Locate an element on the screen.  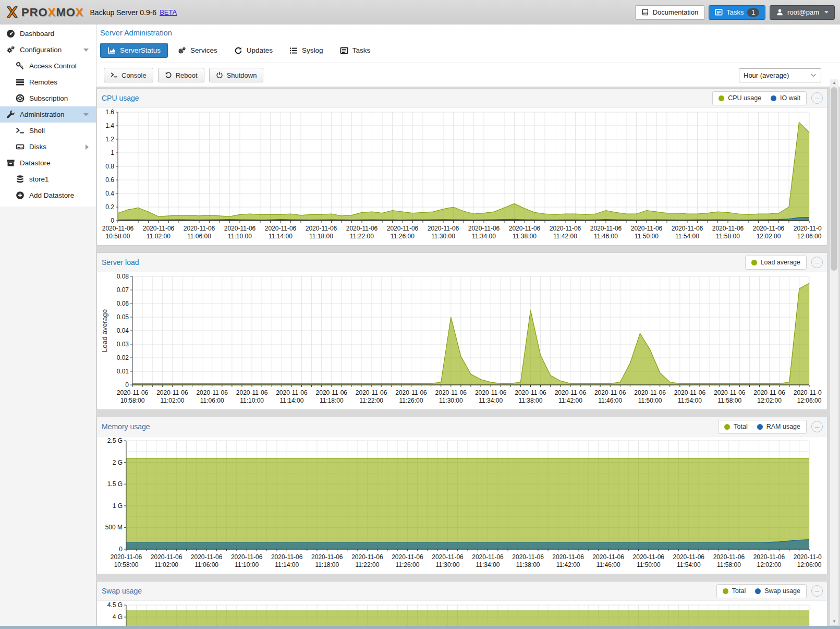
tab-bar: ServerStatusServicesUpdatesSyslogTasks is located at coordinates (470, 53).